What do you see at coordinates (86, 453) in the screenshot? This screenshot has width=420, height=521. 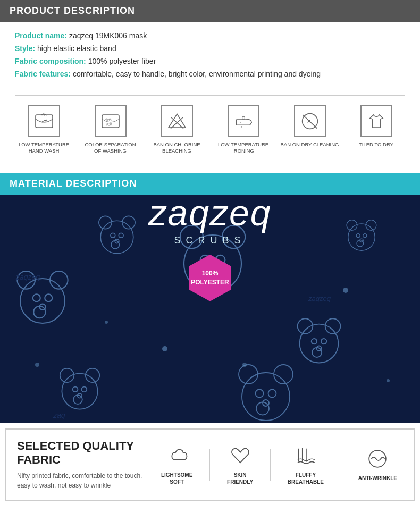 I see `quality-title: SELECTED QUALITY FABRIC` at bounding box center [86, 453].